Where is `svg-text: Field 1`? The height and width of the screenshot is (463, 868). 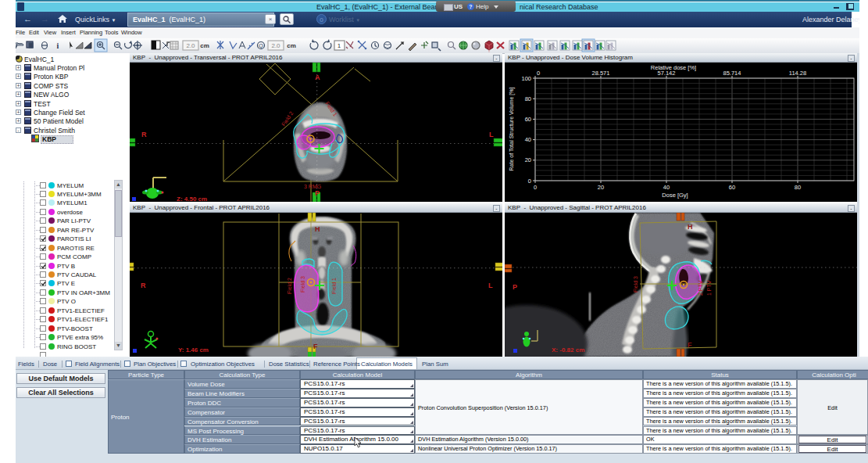 svg-text: Field 1 is located at coordinates (334, 286).